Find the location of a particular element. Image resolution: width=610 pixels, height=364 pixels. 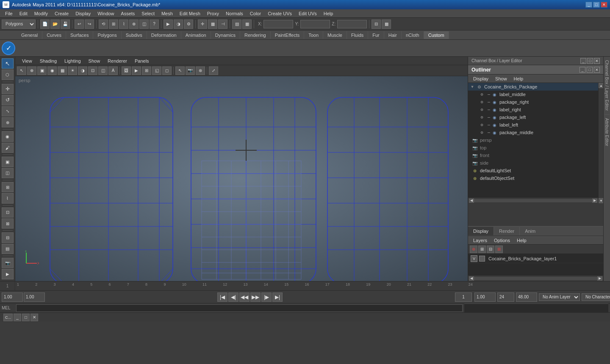

delete-history-button: ⊠ is located at coordinates (8, 223).